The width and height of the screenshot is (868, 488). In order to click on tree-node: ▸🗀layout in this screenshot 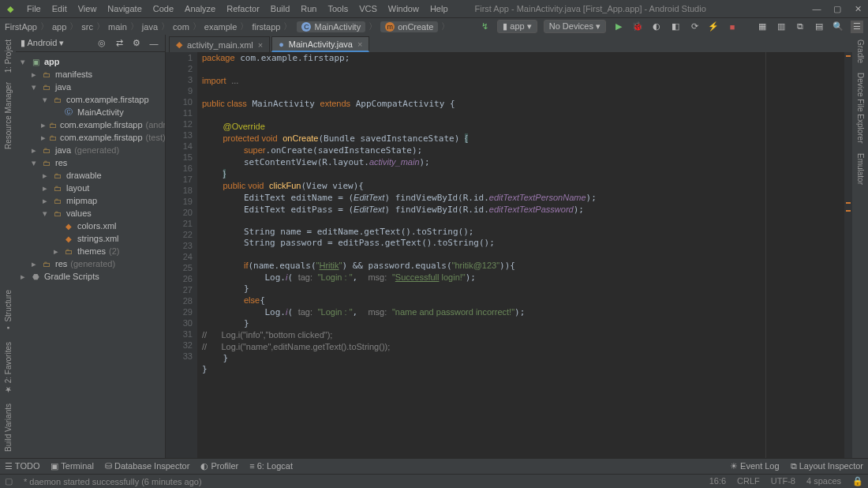, I will do `click(90, 188)`.